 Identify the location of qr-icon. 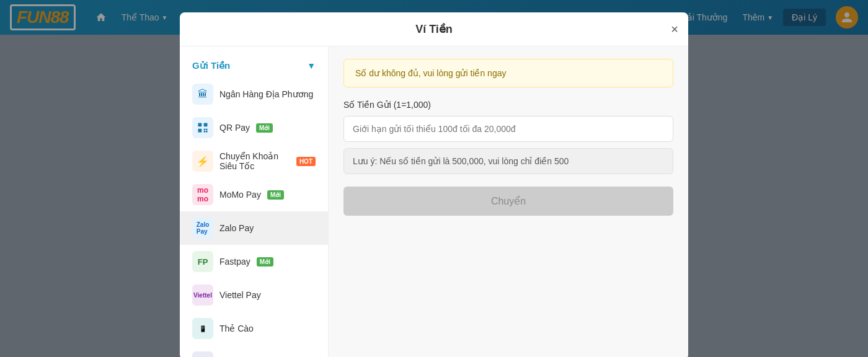
(203, 128).